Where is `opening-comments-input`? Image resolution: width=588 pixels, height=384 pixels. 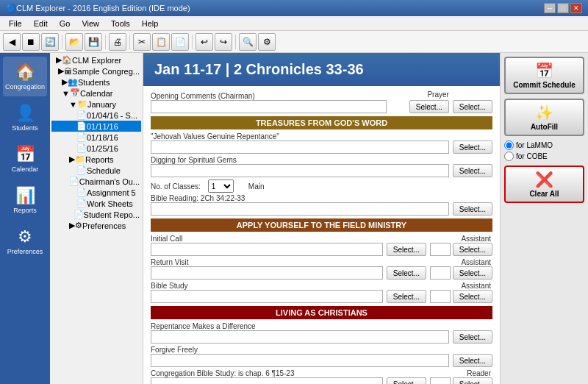
opening-comments-input is located at coordinates (269, 107).